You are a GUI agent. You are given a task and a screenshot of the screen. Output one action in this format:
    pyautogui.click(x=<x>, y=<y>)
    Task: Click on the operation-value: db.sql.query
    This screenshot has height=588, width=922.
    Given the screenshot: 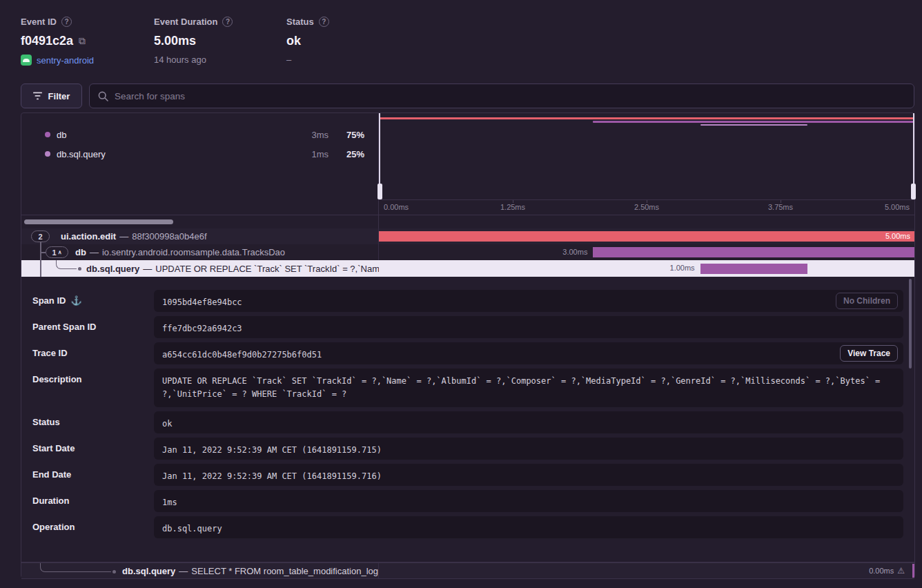 What is the action you would take?
    pyautogui.click(x=529, y=527)
    